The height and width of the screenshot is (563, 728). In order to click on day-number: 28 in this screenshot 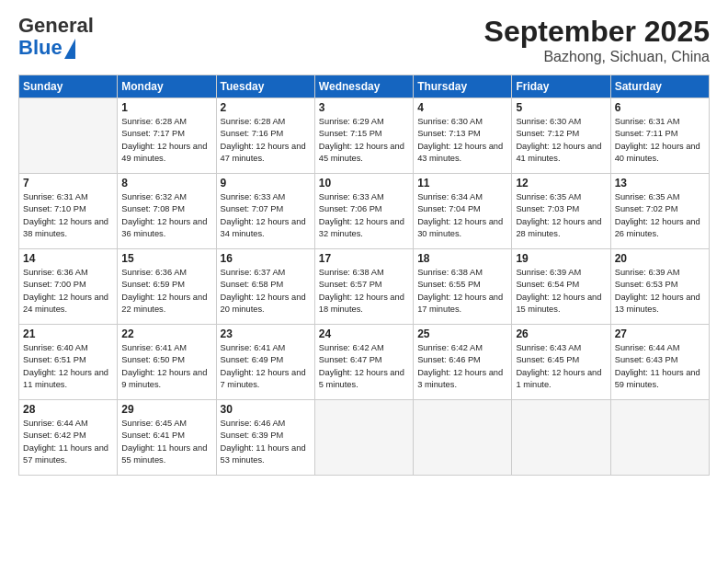, I will do `click(68, 409)`.